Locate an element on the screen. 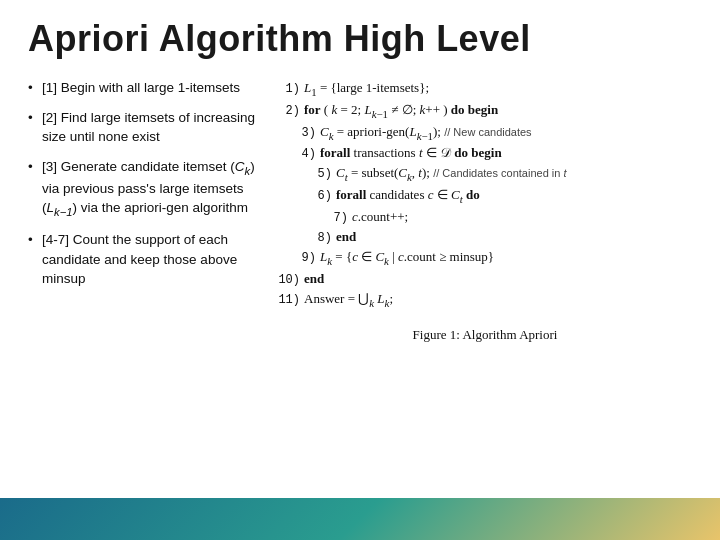  list-item: [4-7] Count the support of each candidat… is located at coordinates (143, 260).